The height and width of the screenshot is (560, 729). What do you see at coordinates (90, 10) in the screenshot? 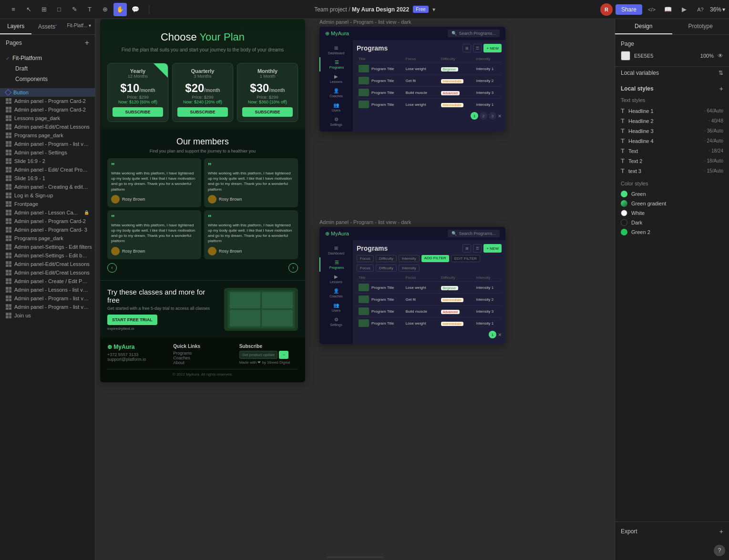
I see `text-tool: T` at bounding box center [90, 10].